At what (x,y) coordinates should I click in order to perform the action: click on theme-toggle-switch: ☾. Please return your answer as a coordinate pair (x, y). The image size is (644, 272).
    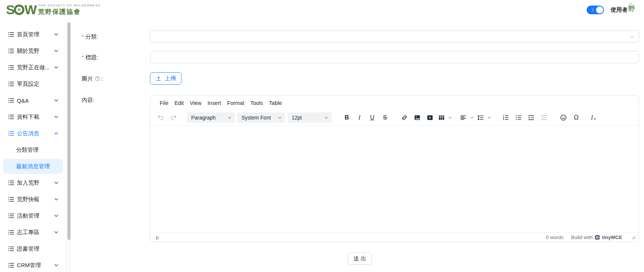
    Looking at the image, I should click on (595, 10).